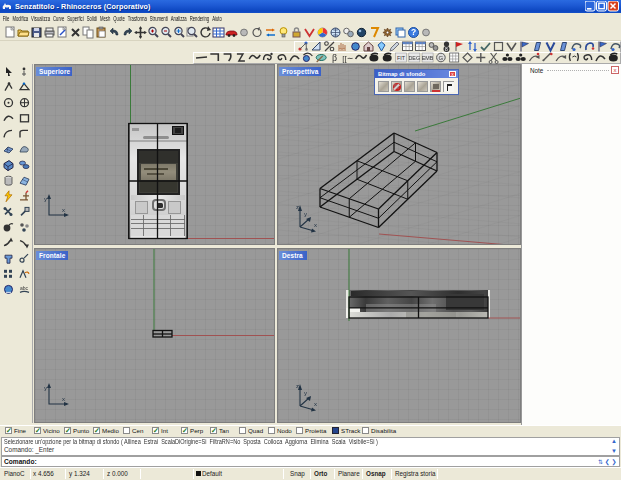 The image size is (621, 480). Describe the element at coordinates (402, 58) in the screenshot. I see `svg-text: FIT` at that location.